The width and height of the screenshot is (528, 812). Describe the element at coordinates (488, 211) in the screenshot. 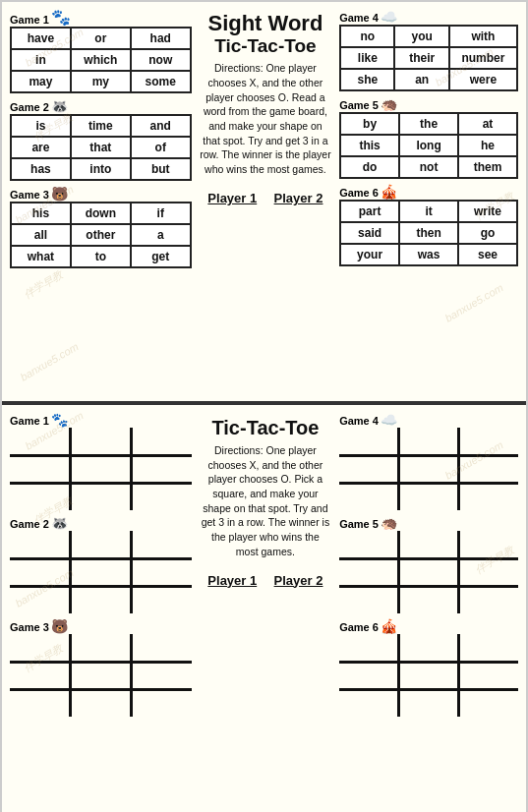

I see `word-cell: write` at that location.